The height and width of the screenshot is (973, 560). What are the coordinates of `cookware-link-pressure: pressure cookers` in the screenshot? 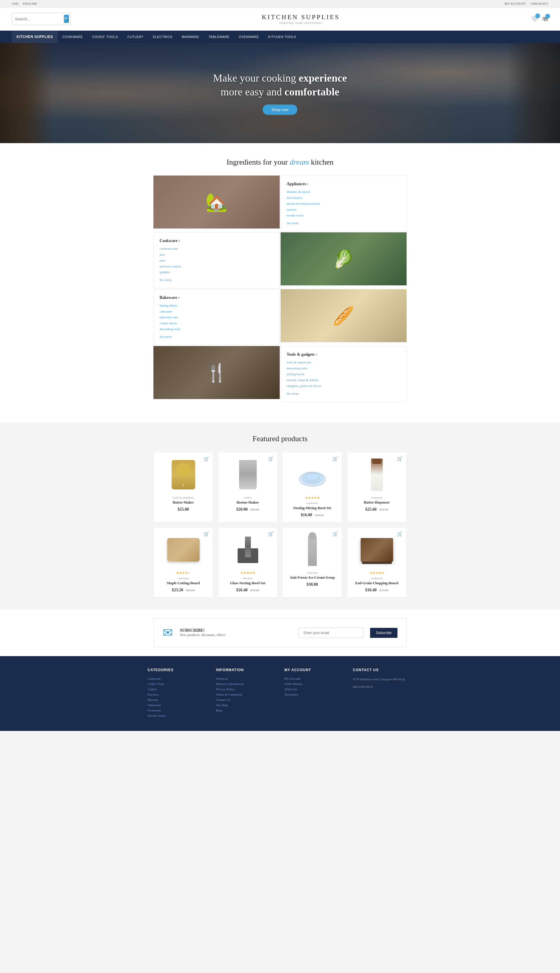 It's located at (171, 266).